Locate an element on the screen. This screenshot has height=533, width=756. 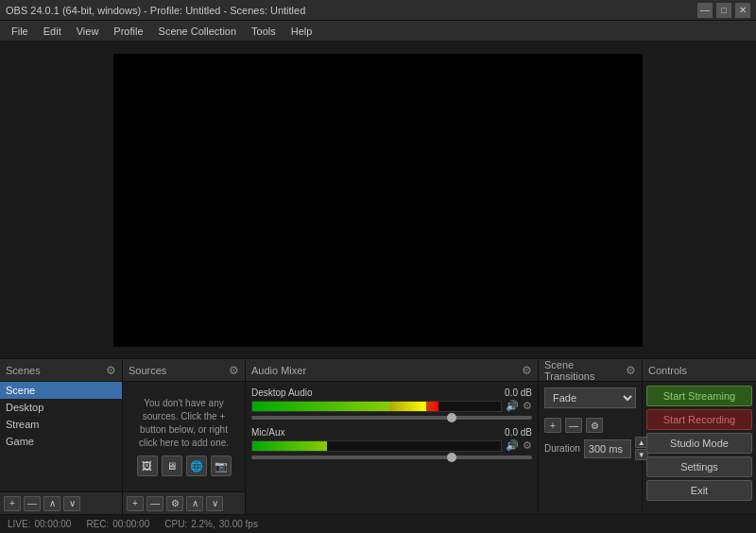
menu-profile: Profile is located at coordinates (129, 31).